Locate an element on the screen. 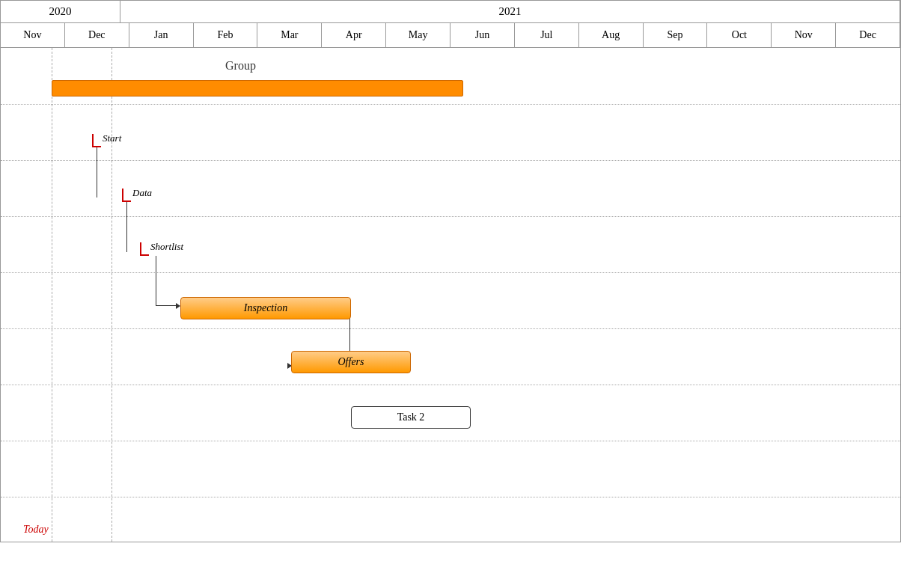 The width and height of the screenshot is (901, 588). month-header: NovDecJanFebMarAprMayJunJulAugSepOctNovD… is located at coordinates (450, 36).